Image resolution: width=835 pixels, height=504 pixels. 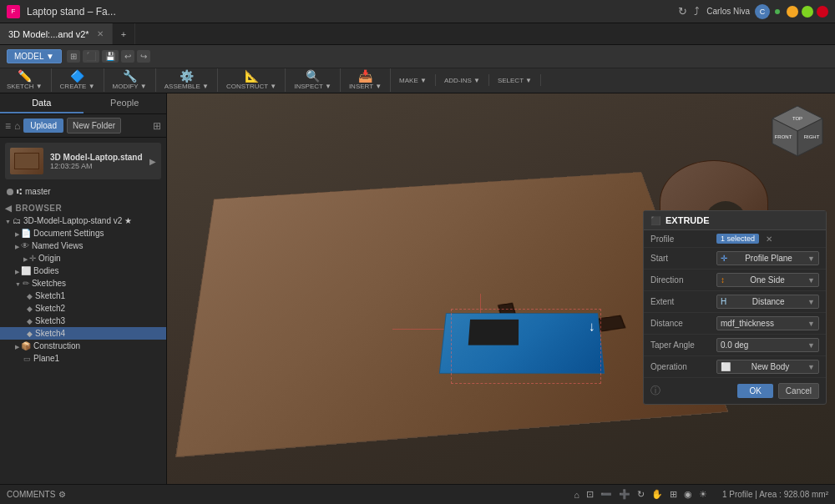 What do you see at coordinates (723, 302) in the screenshot?
I see `extent-icon: H` at bounding box center [723, 302].